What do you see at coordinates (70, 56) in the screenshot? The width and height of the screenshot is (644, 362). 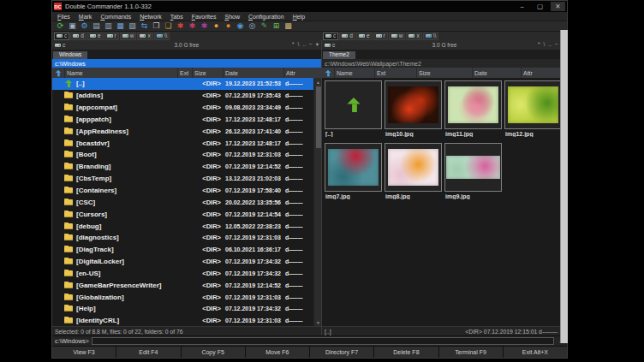 I see `tab-windows: Windows` at bounding box center [70, 56].